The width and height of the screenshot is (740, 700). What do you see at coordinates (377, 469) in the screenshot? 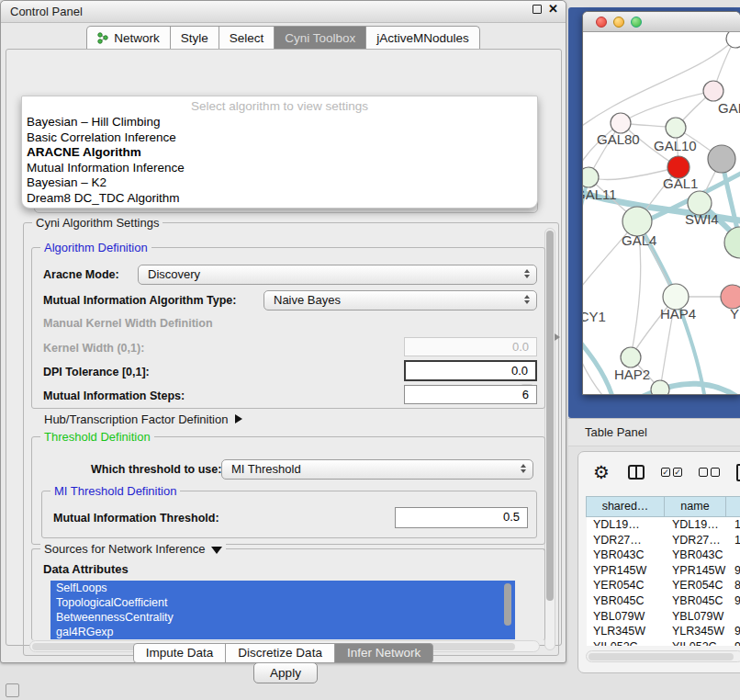
I see `threshold-combobox: MI Threshold` at bounding box center [377, 469].